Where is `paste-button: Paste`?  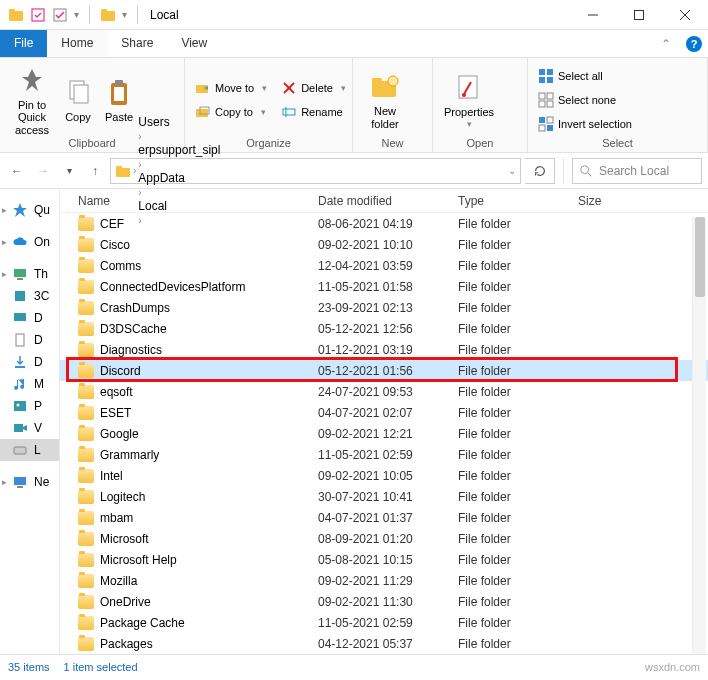 paste-button: Paste is located at coordinates (119, 99).